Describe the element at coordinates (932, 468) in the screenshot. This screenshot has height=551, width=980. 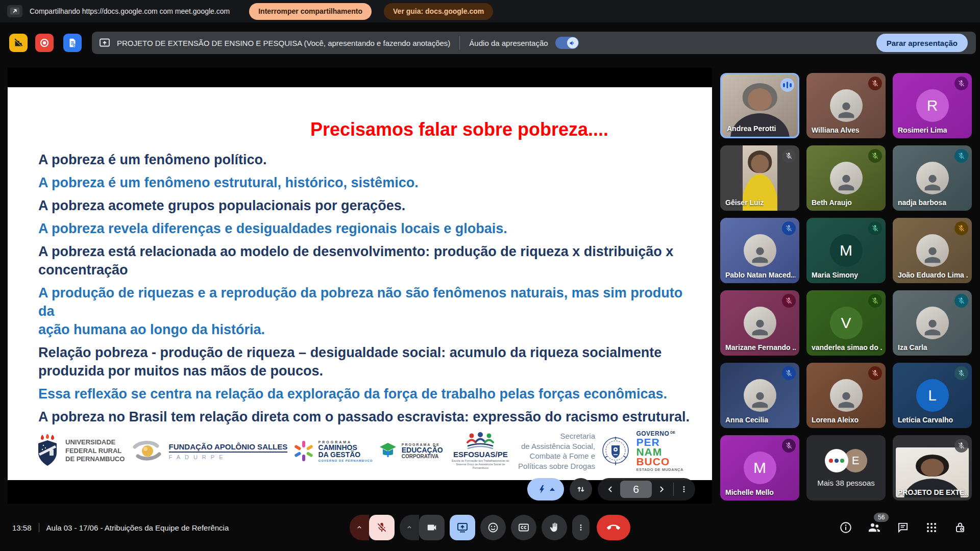
I see `participant-tile: PROJETO DE EXTE...` at that location.